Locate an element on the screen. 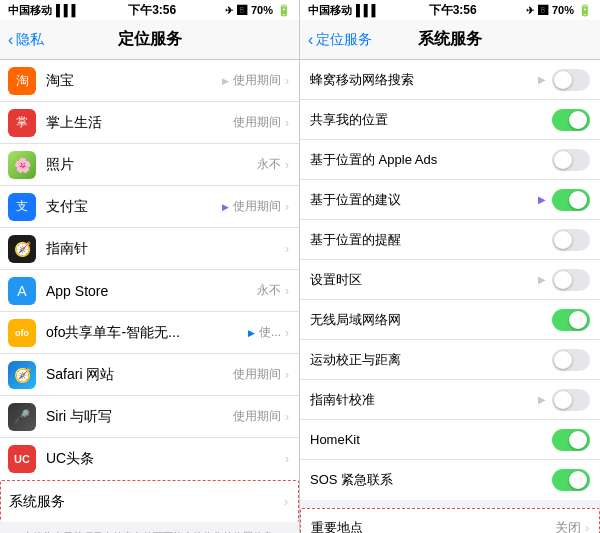  right-status-left: 中国移动 ▌▌▌ is located at coordinates (344, 10).